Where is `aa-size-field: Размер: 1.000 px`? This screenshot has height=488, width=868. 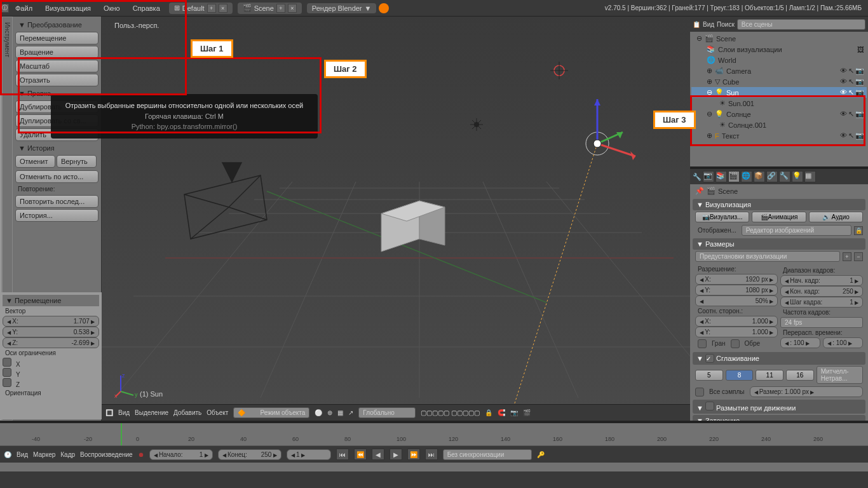 aa-size-field: Размер: 1.000 px is located at coordinates (806, 391).